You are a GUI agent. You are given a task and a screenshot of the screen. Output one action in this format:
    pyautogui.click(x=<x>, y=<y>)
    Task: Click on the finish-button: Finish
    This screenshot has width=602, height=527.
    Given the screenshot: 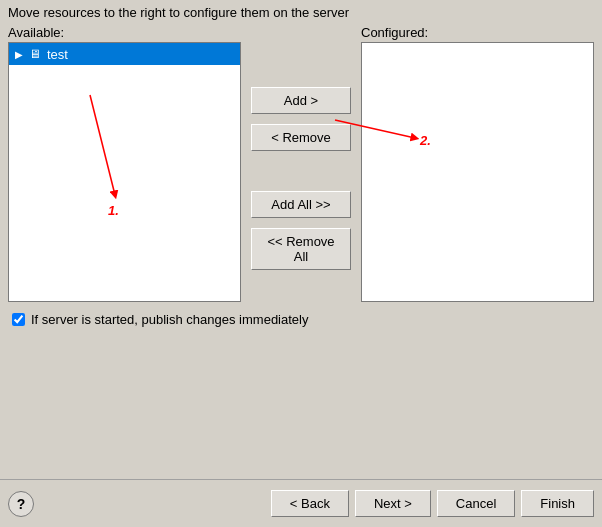 What is the action you would take?
    pyautogui.click(x=558, y=504)
    